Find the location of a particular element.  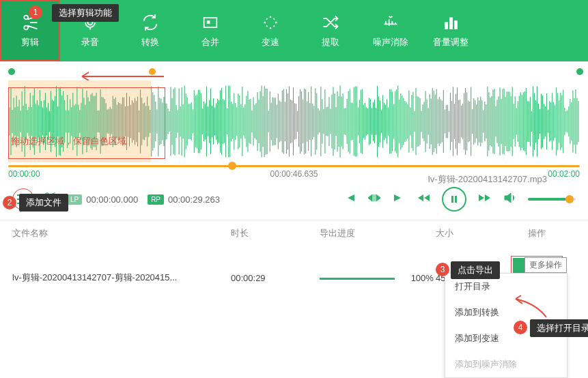

time-current: 00:00:46.635 is located at coordinates (294, 174).